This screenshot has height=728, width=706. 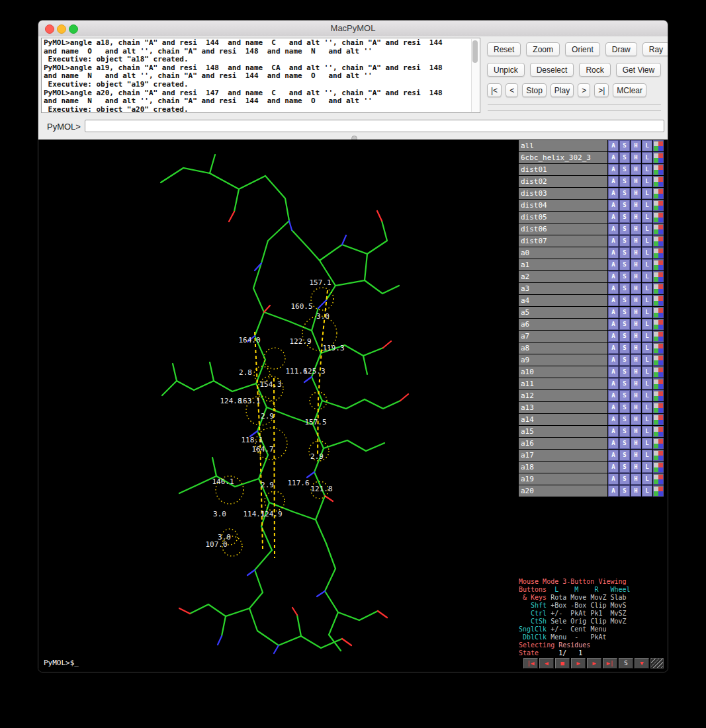 I want to click on object-name: dist06, so click(x=563, y=229).